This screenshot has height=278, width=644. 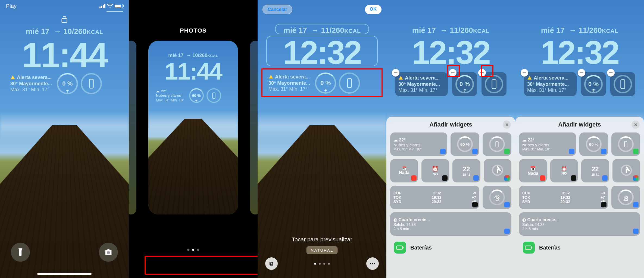 I want to click on gallery-prev, so click(x=133, y=128).